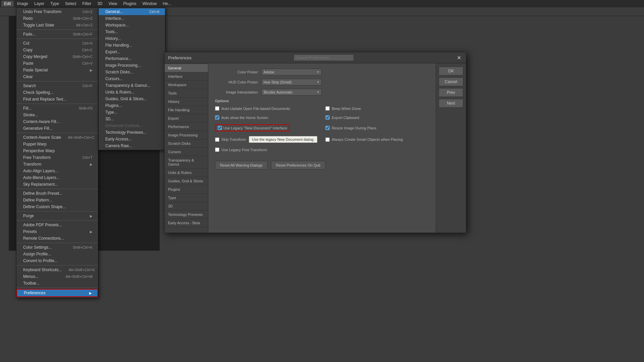 This screenshot has height=362, width=644. Describe the element at coordinates (57, 193) in the screenshot. I see `menu-define-brush: Define Brush Preset...` at that location.